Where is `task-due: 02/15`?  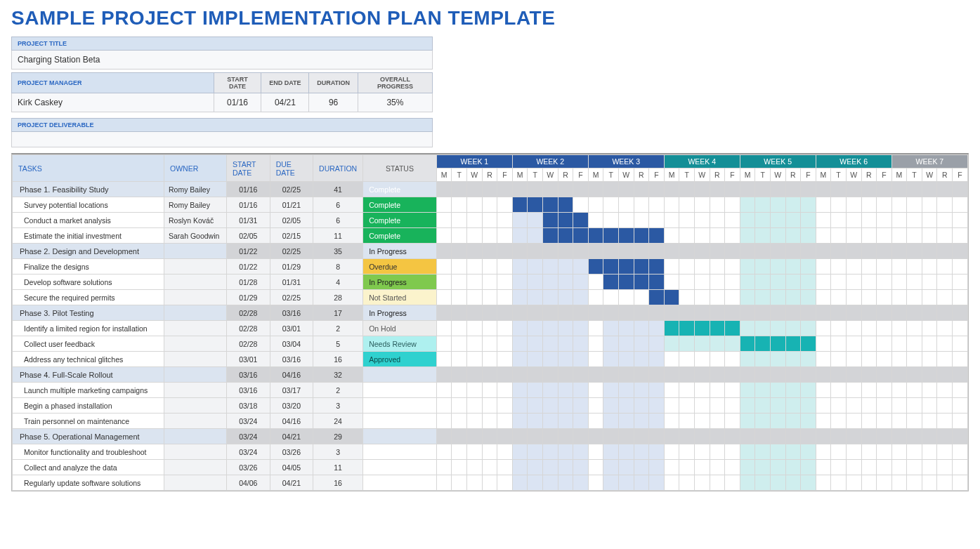
task-due: 02/15 is located at coordinates (291, 236).